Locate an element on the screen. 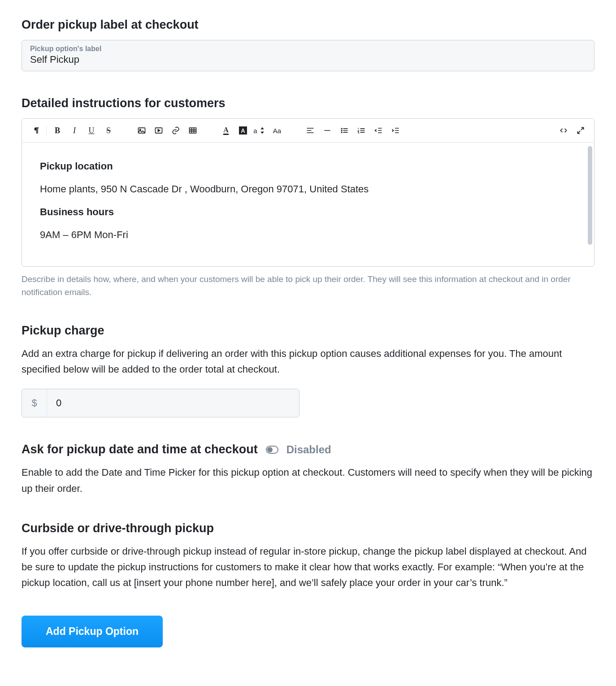 The height and width of the screenshot is (686, 616). pickup-charge-description: Add an extra charge for pickup if delive… is located at coordinates (308, 361).